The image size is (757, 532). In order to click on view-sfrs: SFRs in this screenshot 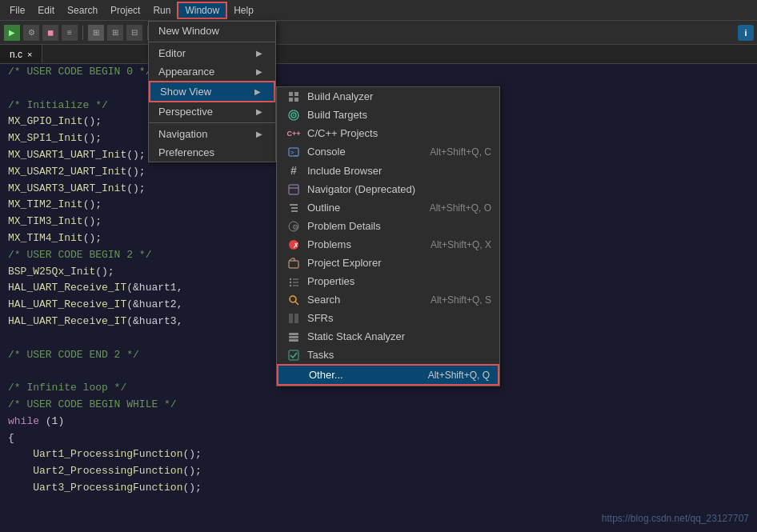, I will do `click(388, 318)`.